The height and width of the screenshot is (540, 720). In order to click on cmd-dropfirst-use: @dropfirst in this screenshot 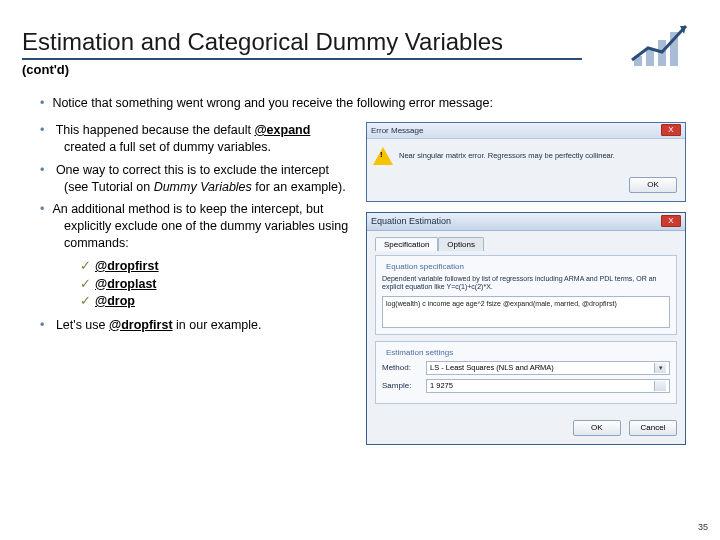, I will do `click(141, 325)`.